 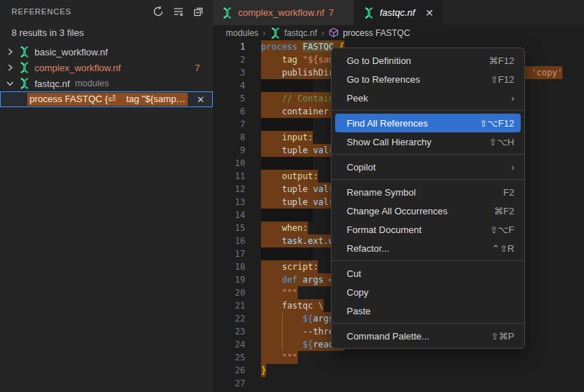 What do you see at coordinates (428, 60) in the screenshot?
I see `menu-item-go-to-definition: Go to Definition⌘F12` at bounding box center [428, 60].